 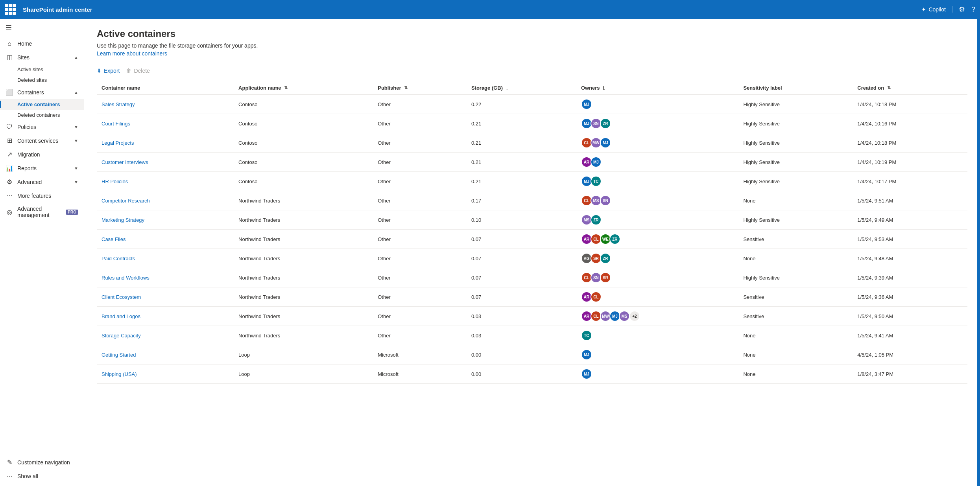 What do you see at coordinates (42, 154) in the screenshot?
I see `sidebar-item-migration: ↗ Migration` at bounding box center [42, 154].